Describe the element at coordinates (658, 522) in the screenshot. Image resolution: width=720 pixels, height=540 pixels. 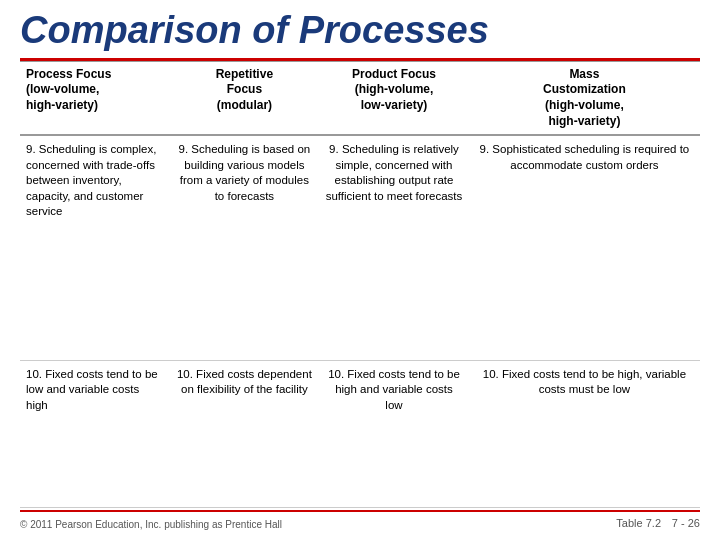
I see `footer-table-ref: Table 7.2 7 - 26` at that location.